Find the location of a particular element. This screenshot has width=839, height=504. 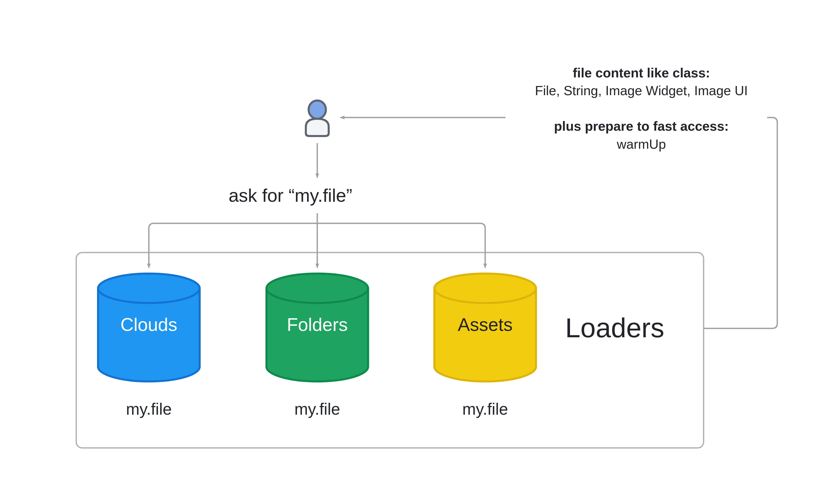

cylinder-label-assets: Assets is located at coordinates (485, 325).